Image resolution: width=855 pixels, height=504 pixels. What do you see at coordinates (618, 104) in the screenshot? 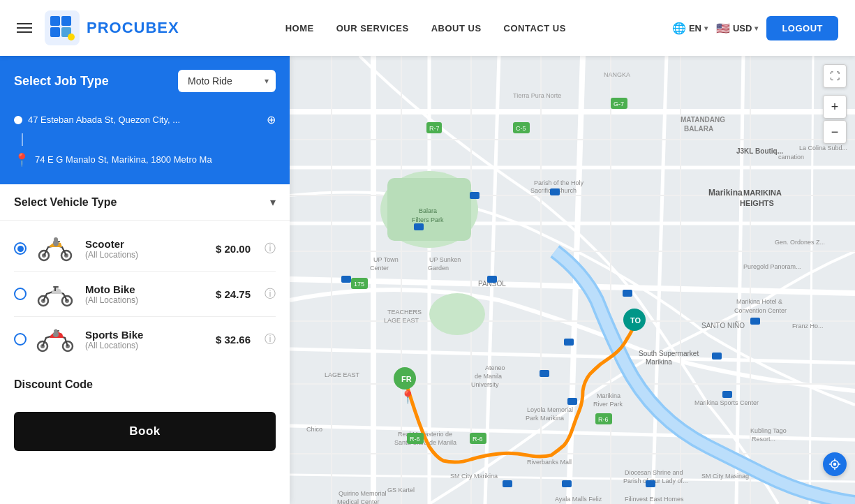
I see `svg-text: G-7` at bounding box center [618, 104].